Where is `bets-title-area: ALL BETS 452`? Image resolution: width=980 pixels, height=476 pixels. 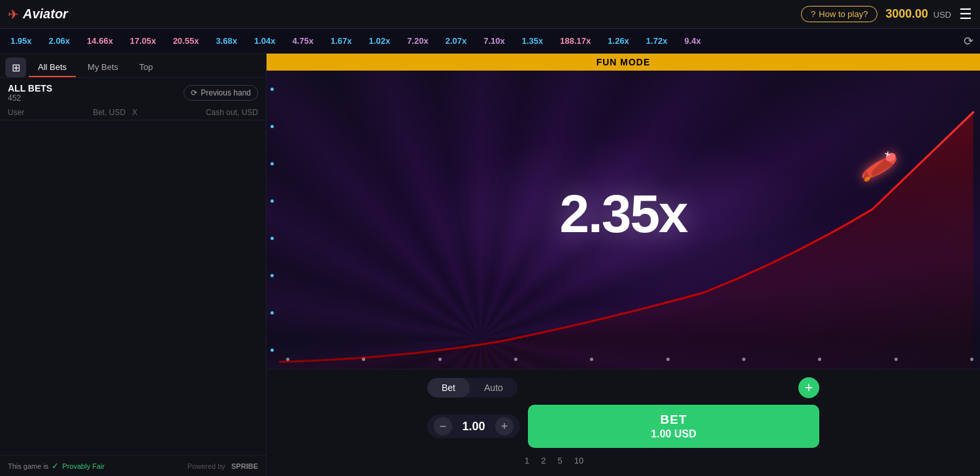
bets-title-area: ALL BETS 452 is located at coordinates (30, 93).